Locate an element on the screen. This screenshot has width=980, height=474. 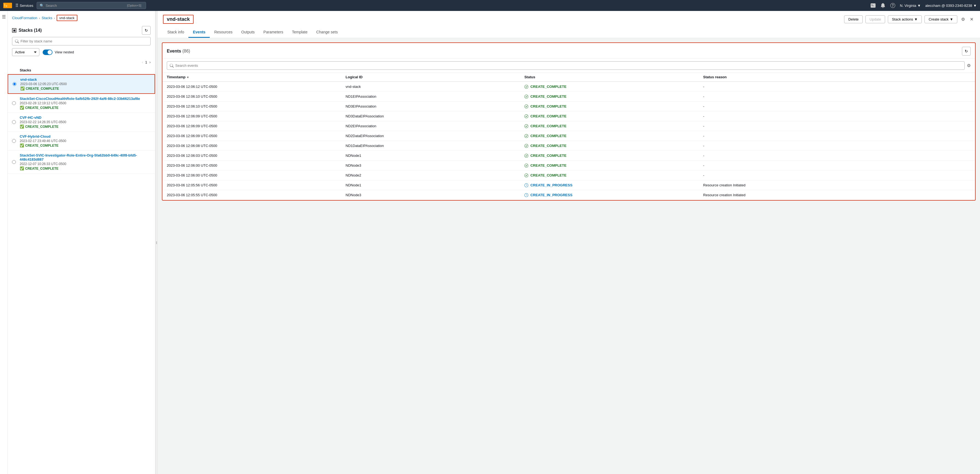
cell-timestamp: 2023-03-06 12:06:12 UTC-0500 is located at coordinates (252, 87).